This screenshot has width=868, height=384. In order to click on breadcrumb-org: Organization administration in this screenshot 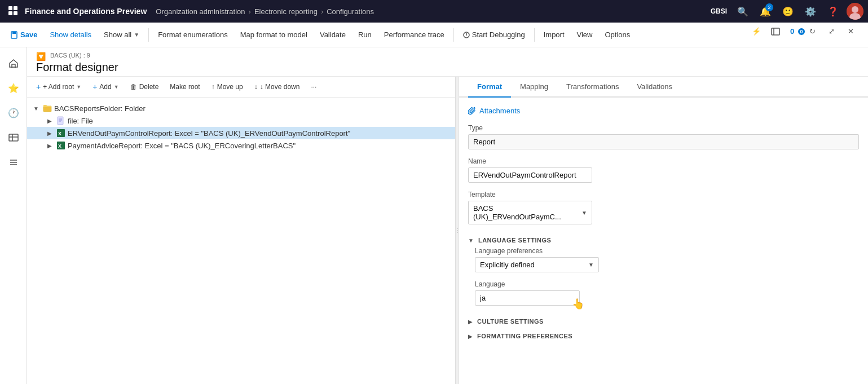, I will do `click(200, 11)`.